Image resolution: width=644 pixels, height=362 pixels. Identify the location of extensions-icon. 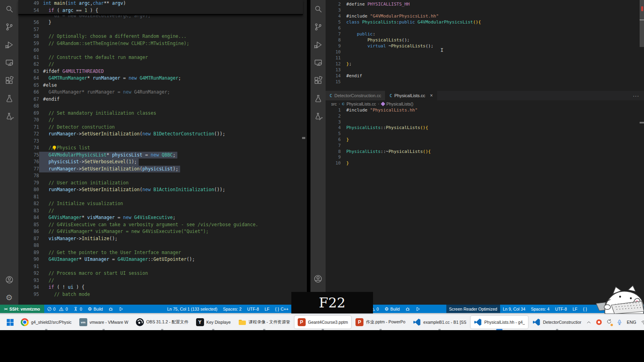
(9, 80).